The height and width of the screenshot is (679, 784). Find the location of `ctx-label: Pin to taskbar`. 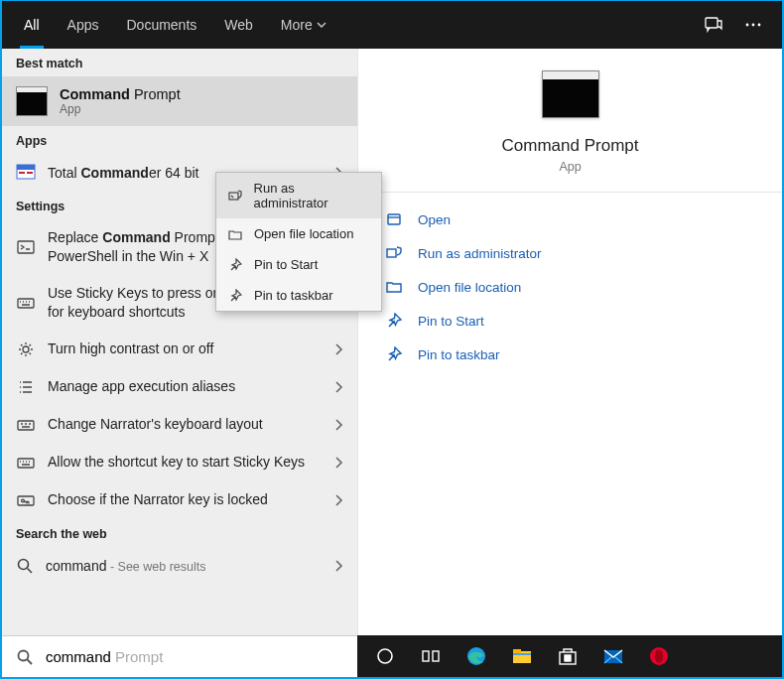

ctx-label: Pin to taskbar is located at coordinates (294, 296).